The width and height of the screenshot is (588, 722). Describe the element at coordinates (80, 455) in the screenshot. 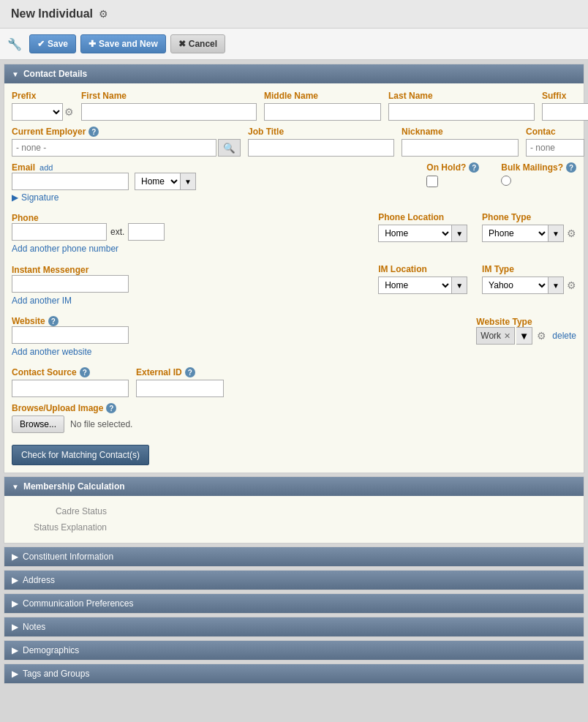

I see `check-matching-button: Check for Matching Contact(s)` at that location.